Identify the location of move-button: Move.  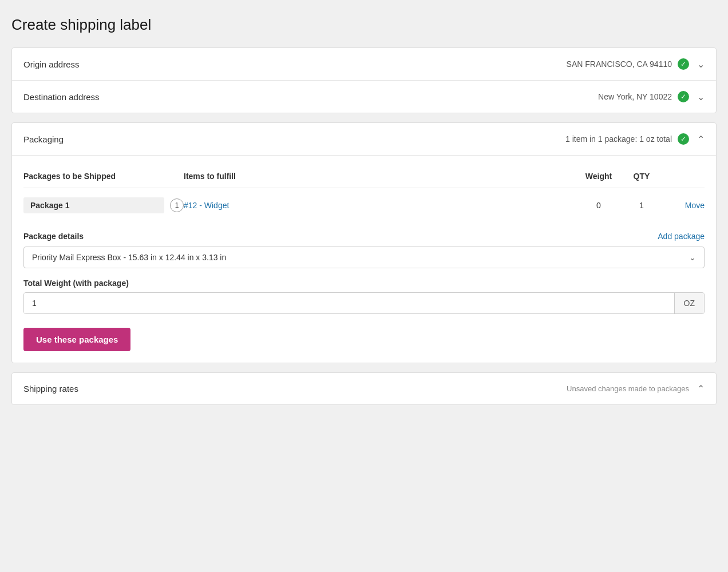
(682, 205).